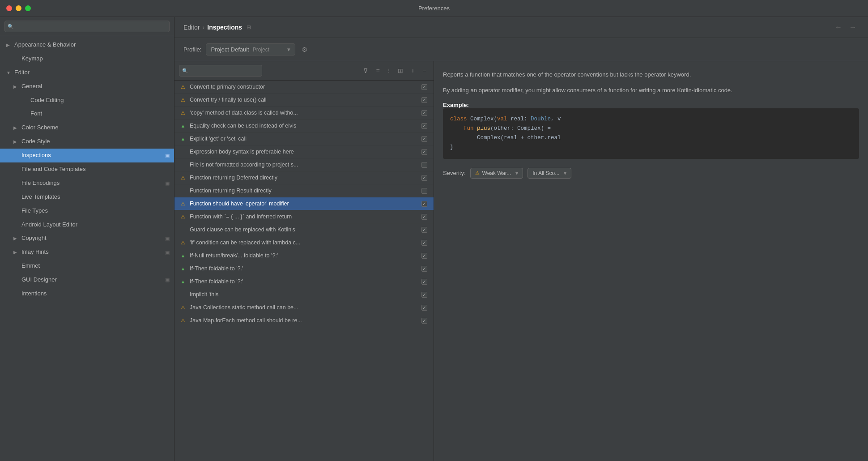  Describe the element at coordinates (87, 100) in the screenshot. I see `sidebar-item-code-editing: Code Editing` at that location.